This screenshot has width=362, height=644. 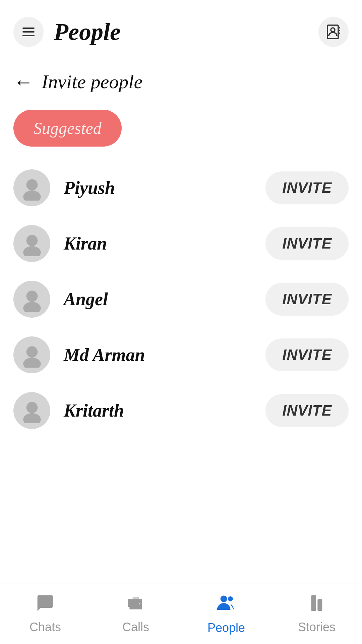 What do you see at coordinates (181, 355) in the screenshot?
I see `list-item: Md Arman INVITE` at bounding box center [181, 355].